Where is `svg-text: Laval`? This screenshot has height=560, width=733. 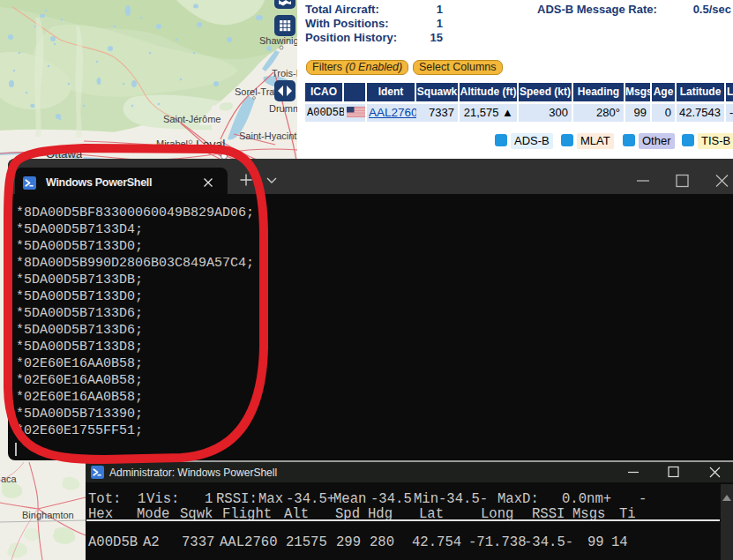 svg-text: Laval is located at coordinates (210, 145).